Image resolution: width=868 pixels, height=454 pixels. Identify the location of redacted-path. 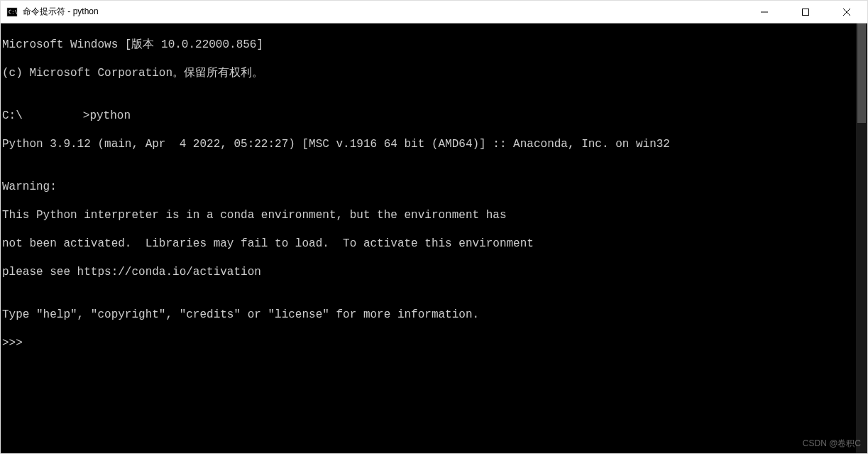
(53, 116).